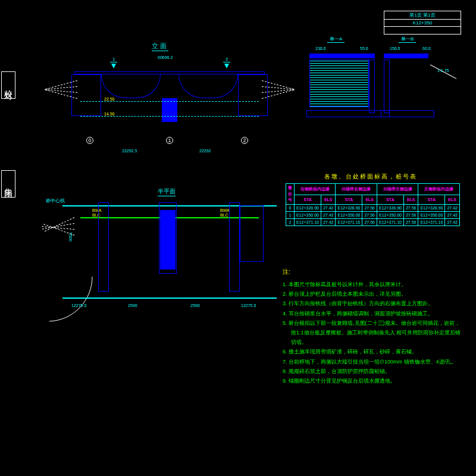 The height and width of the screenshot is (476, 476). I want to click on side-label-bottom: 集团, so click(8, 184).